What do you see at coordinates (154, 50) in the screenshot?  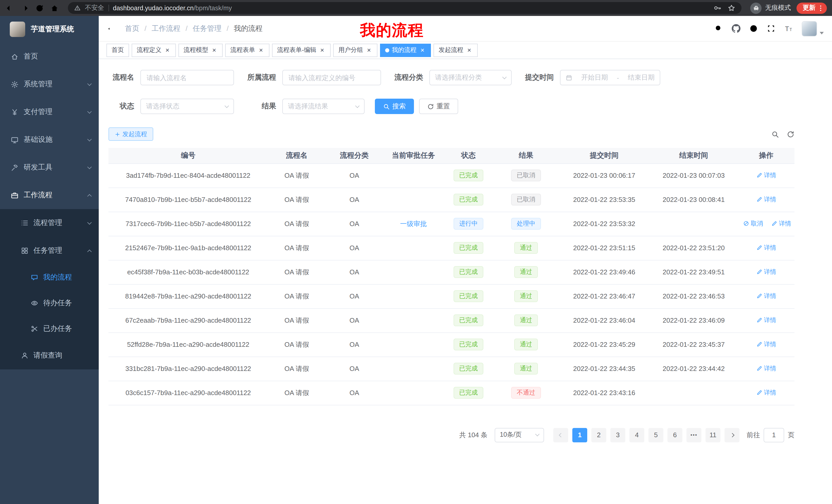 I see `view-tab: 流程定义` at bounding box center [154, 50].